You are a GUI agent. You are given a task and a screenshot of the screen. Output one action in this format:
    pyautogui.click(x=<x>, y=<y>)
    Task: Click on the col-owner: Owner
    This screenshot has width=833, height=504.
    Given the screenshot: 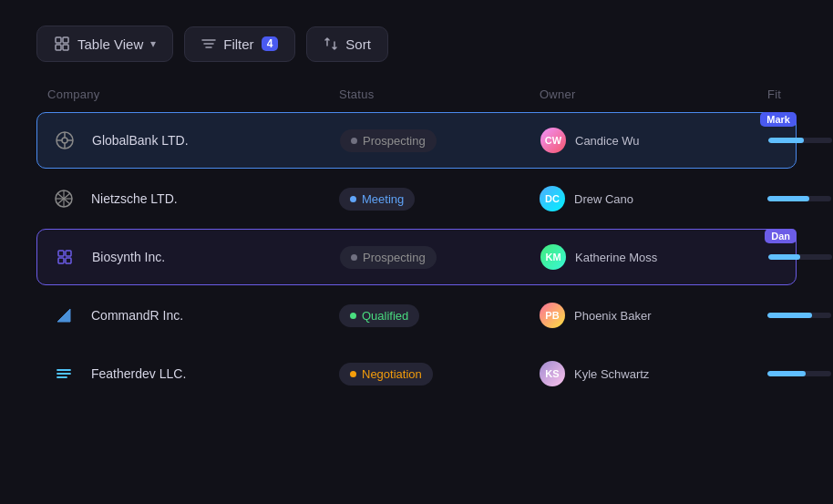 What is the action you would take?
    pyautogui.click(x=653, y=95)
    